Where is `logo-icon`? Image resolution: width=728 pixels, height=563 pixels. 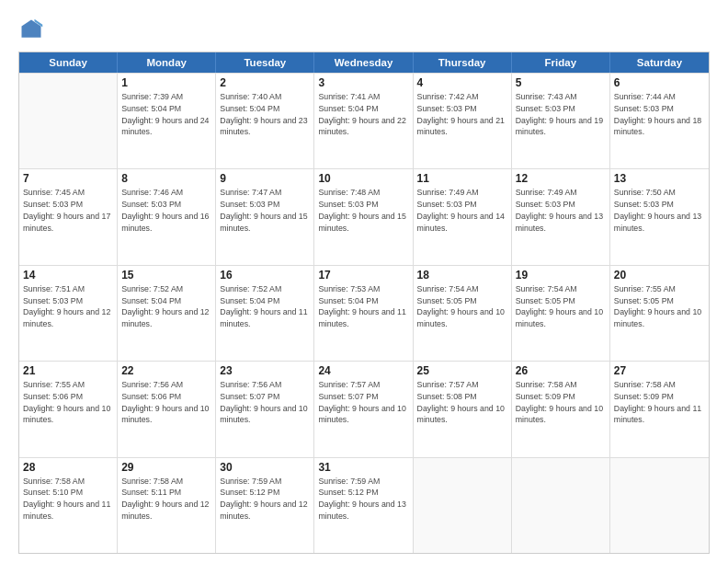 logo-icon is located at coordinates (31, 29).